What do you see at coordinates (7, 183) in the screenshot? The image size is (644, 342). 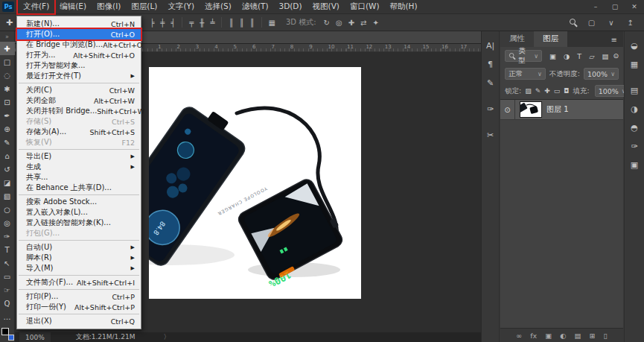 I see `eraser-tool: ◪` at bounding box center [7, 183].